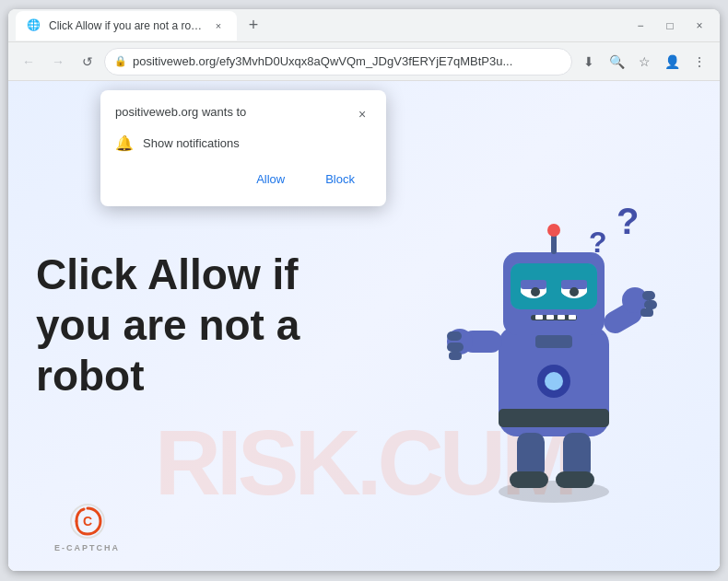 This screenshot has width=728, height=581. What do you see at coordinates (90, 377) in the screenshot?
I see `main-text-line3: robot` at bounding box center [90, 377].